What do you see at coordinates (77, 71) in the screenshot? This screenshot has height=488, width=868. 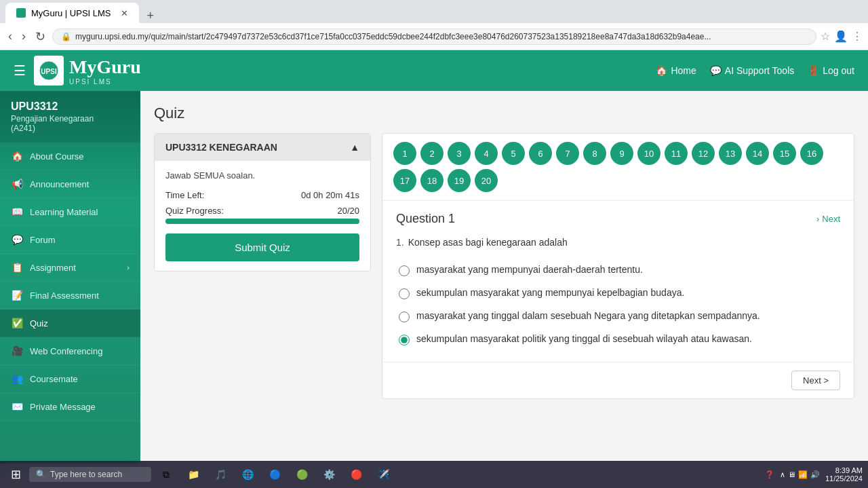 I see `header-left: ☰ UPSI MyGuru UPSI LMS` at bounding box center [77, 71].